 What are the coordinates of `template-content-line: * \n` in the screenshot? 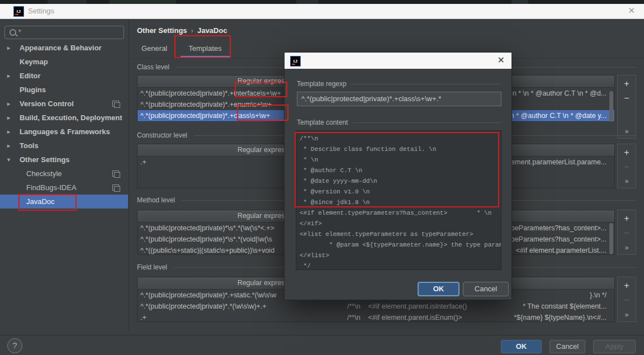 It's located at (399, 160).